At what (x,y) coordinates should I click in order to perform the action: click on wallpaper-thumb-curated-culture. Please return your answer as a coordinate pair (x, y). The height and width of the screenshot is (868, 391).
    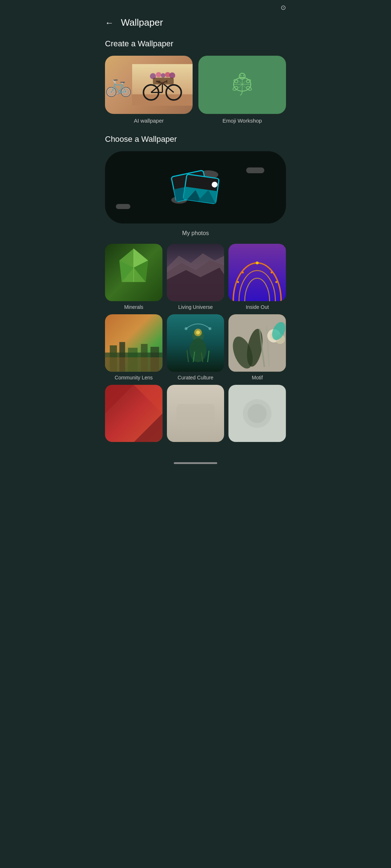
    Looking at the image, I should click on (196, 343).